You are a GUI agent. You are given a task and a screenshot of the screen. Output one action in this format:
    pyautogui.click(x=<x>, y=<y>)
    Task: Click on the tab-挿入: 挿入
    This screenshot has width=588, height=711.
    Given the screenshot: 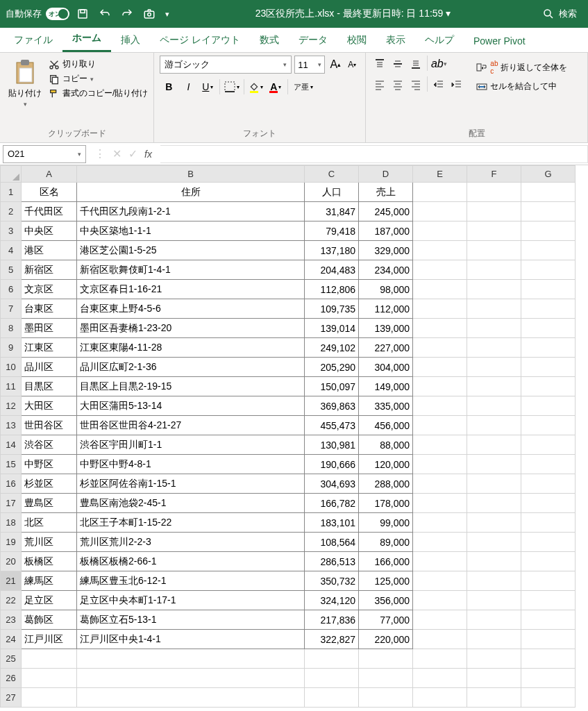 What is the action you would take?
    pyautogui.click(x=131, y=40)
    